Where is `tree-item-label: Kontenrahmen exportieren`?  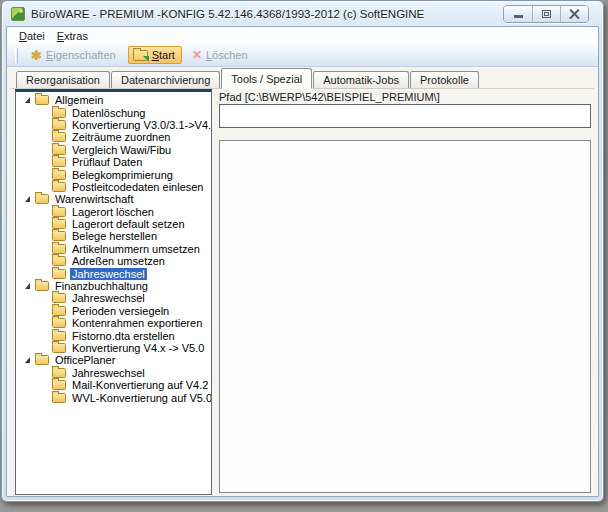
tree-item-label: Kontenrahmen exportieren is located at coordinates (137, 323).